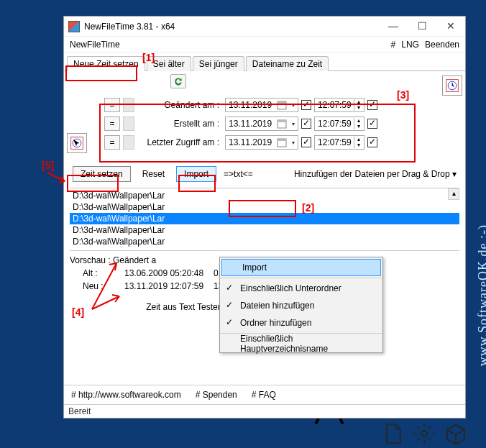 This screenshot has width=486, height=448. What do you see at coordinates (106, 63) in the screenshot?
I see `tab-neue-zeit: Neue Zeit setzen` at bounding box center [106, 63].